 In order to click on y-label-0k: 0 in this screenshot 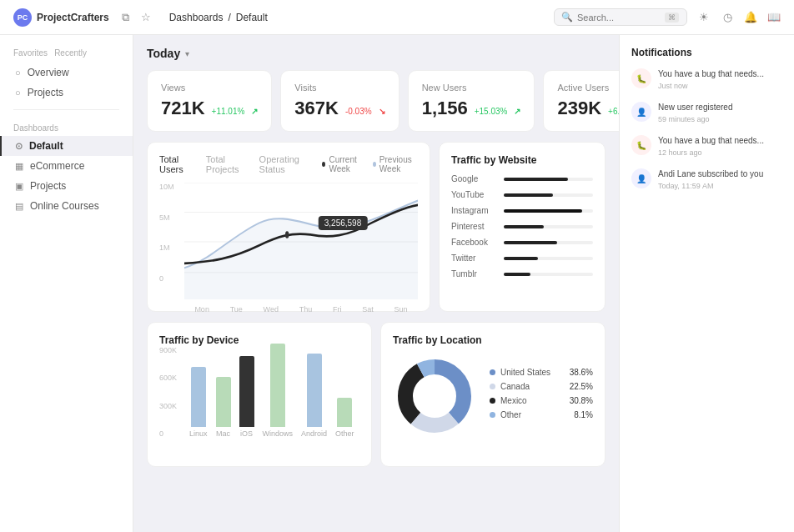, I will do `click(172, 434)`.